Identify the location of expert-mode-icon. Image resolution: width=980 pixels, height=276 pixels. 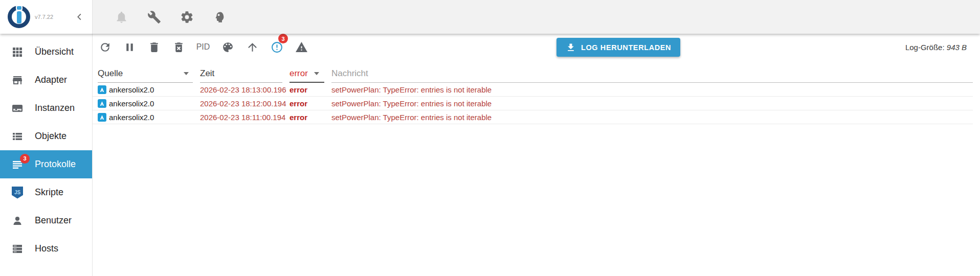
(219, 17).